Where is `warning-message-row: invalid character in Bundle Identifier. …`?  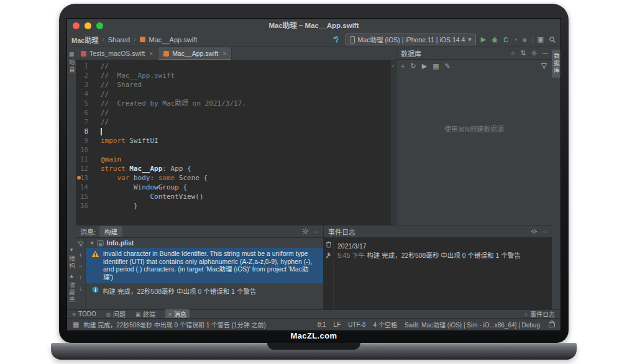
warning-message-row: invalid character in Bundle Identifier. … is located at coordinates (204, 266).